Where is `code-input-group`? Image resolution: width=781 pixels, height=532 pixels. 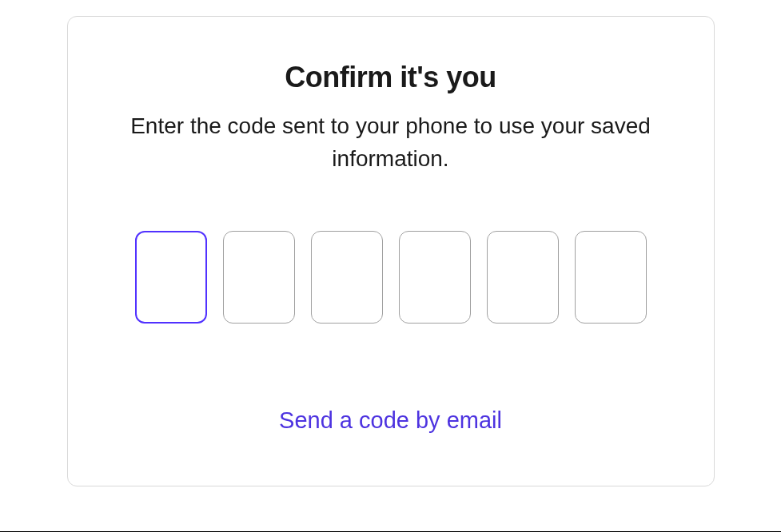
code-input-group is located at coordinates (391, 277).